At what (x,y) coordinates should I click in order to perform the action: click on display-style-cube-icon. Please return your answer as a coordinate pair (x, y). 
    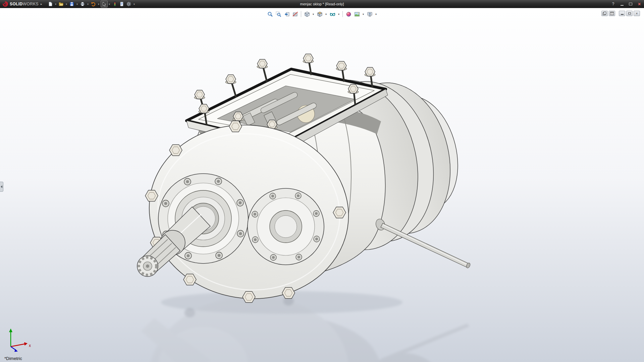
    Looking at the image, I should click on (320, 14).